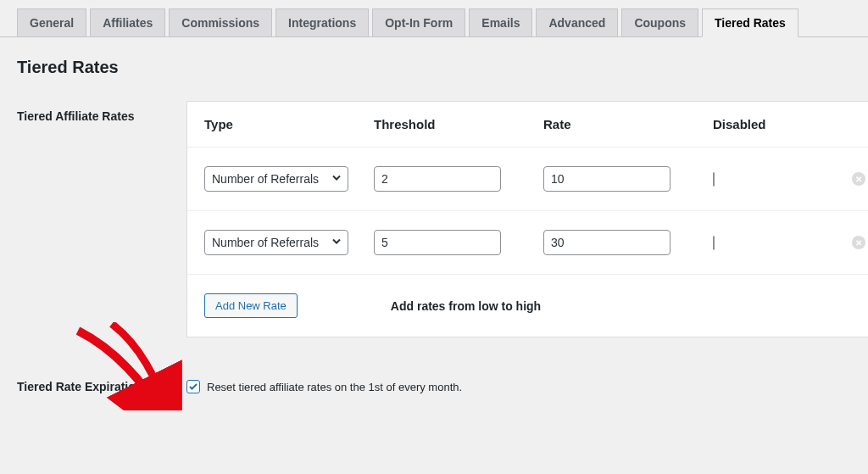 This screenshot has height=474, width=868. What do you see at coordinates (750, 23) in the screenshot?
I see `tab-tiered-rates: Tiered Rates` at bounding box center [750, 23].